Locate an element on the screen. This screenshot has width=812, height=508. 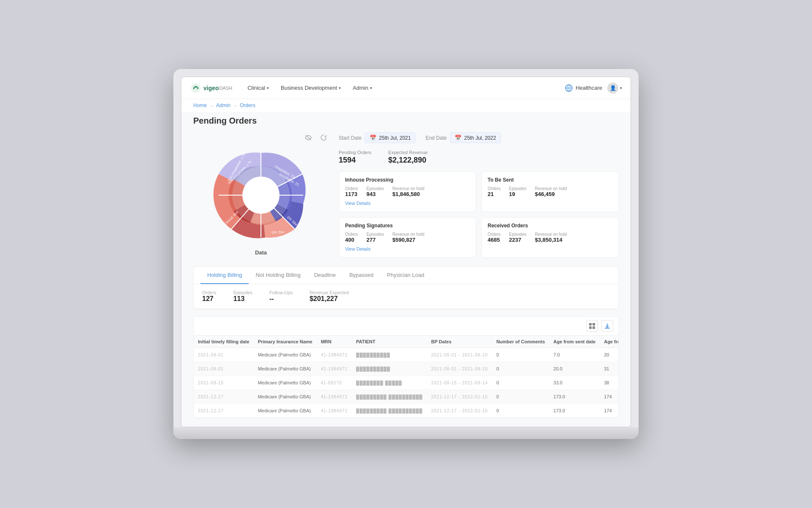
card-title-3: Received Orders is located at coordinates (550, 226).